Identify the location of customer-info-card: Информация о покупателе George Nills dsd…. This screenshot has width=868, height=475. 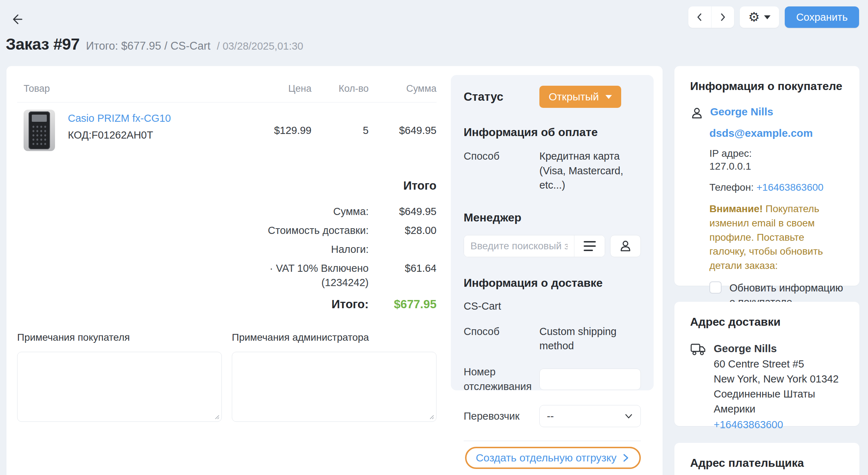
(767, 176).